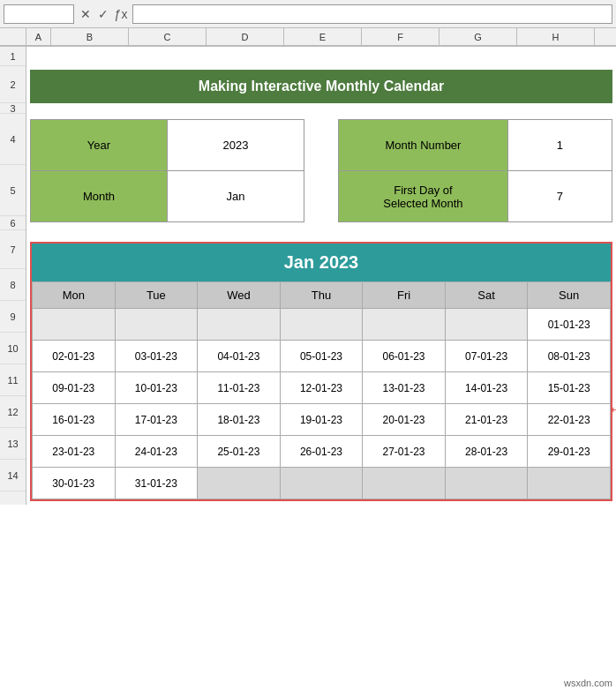  What do you see at coordinates (321, 37) in the screenshot?
I see `column-headers: A B C D E F G H` at bounding box center [321, 37].